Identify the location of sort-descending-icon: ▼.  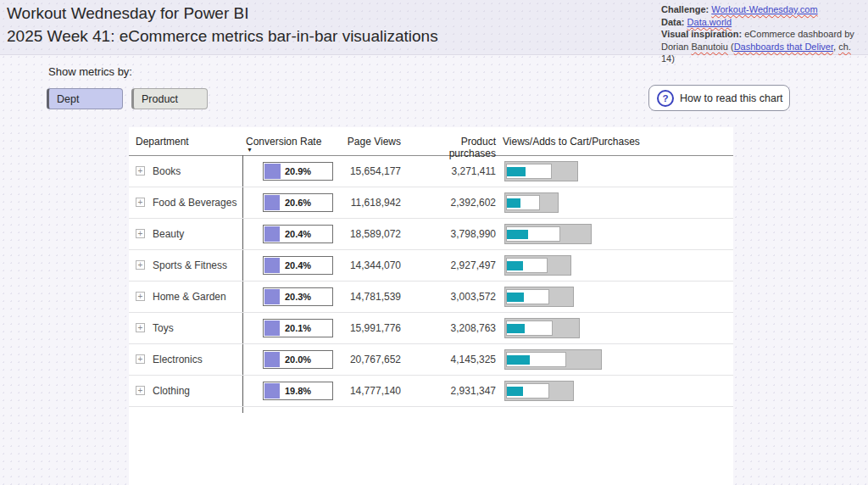
(249, 149).